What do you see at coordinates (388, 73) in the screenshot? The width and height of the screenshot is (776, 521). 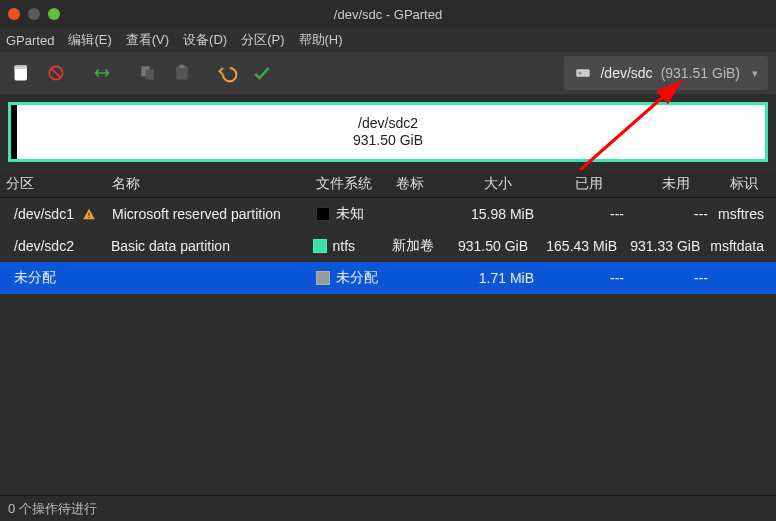 I see `toolbar: /dev/sdc (931.51 GiB) ▾` at bounding box center [388, 73].